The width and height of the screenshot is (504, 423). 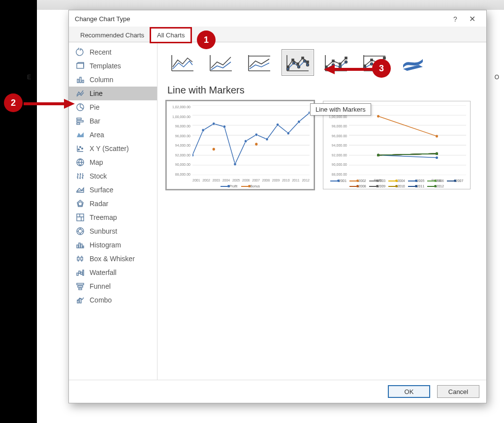 What do you see at coordinates (251, 180) in the screenshot?
I see `preview1-xaxis: 2001200220032004200520062007200820092010…` at bounding box center [251, 180].